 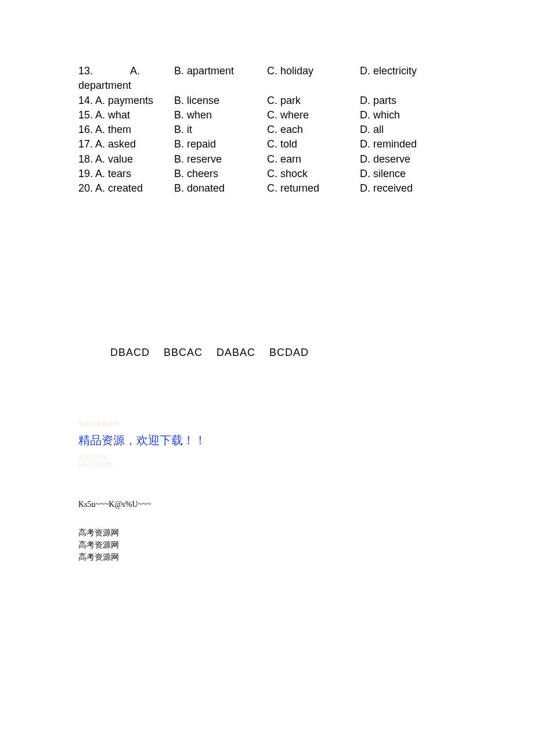 I want to click on q16-col-d: D. all, so click(x=406, y=129).